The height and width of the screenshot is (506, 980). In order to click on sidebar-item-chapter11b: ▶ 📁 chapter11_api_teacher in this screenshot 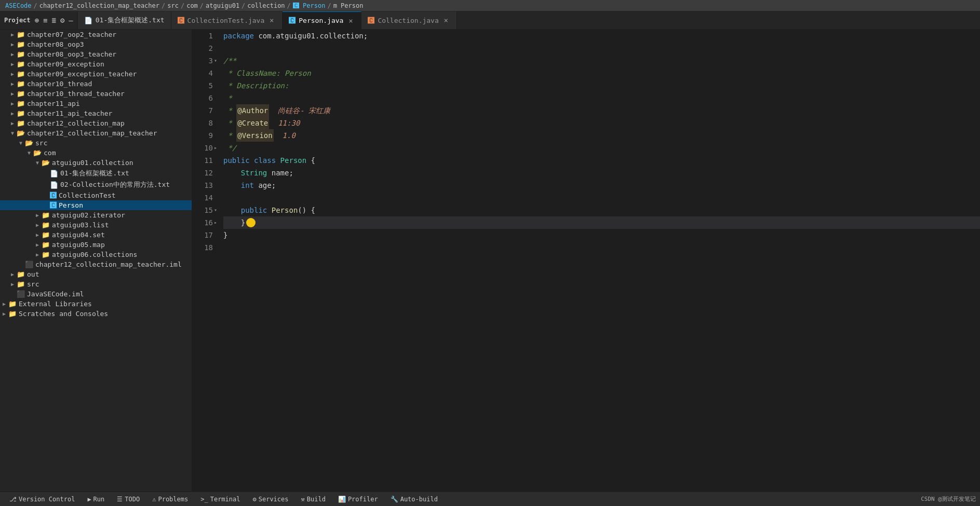, I will do `click(96, 113)`.